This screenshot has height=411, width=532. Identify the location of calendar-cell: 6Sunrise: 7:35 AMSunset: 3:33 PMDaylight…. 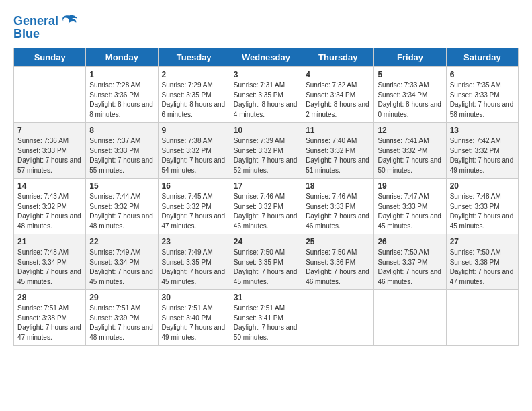
(482, 95).